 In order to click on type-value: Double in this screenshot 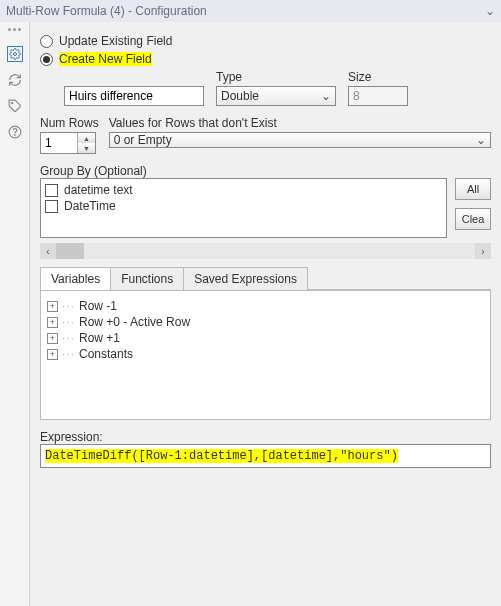, I will do `click(240, 96)`.